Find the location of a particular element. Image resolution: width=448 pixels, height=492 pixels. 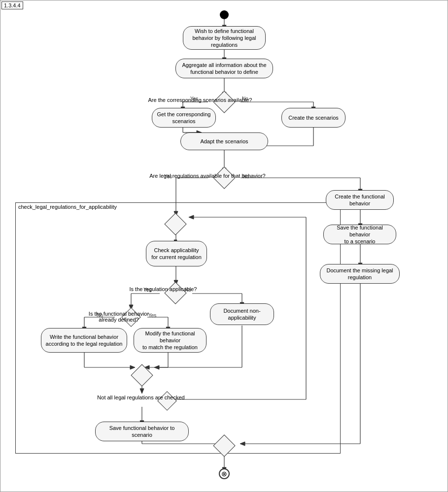

d4-no-label: No is located at coordinates (188, 290).